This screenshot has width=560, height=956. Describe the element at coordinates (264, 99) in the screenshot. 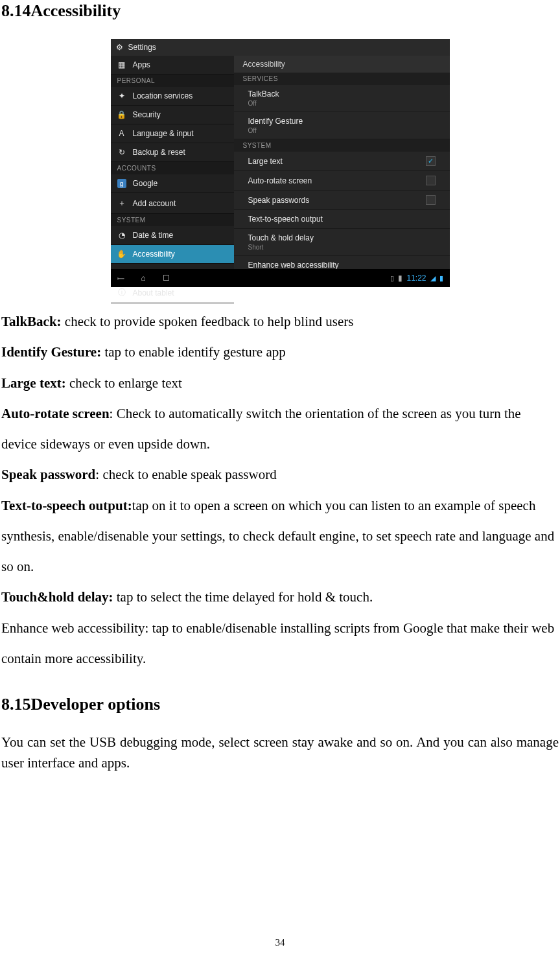

I see `detail-item-text: TalkBackOff` at that location.